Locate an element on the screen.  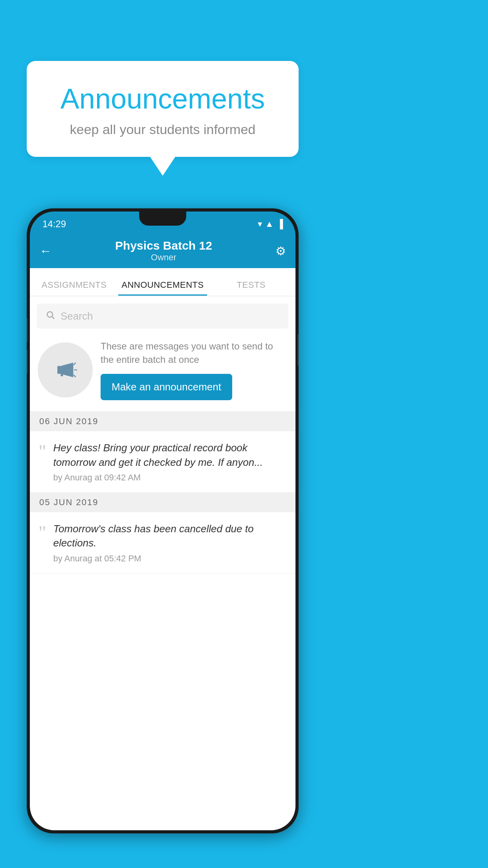
power-button is located at coordinates (298, 350).